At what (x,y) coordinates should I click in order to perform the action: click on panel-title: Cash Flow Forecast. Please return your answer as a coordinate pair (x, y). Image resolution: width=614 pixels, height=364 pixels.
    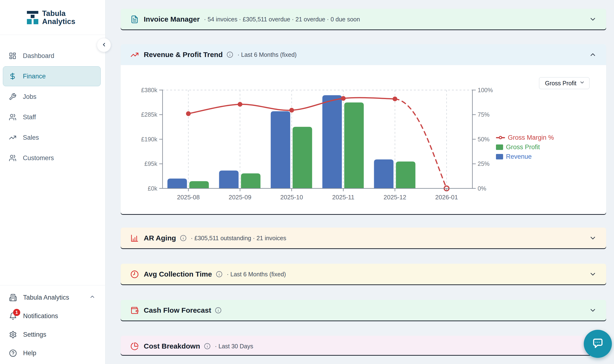
    Looking at the image, I should click on (177, 311).